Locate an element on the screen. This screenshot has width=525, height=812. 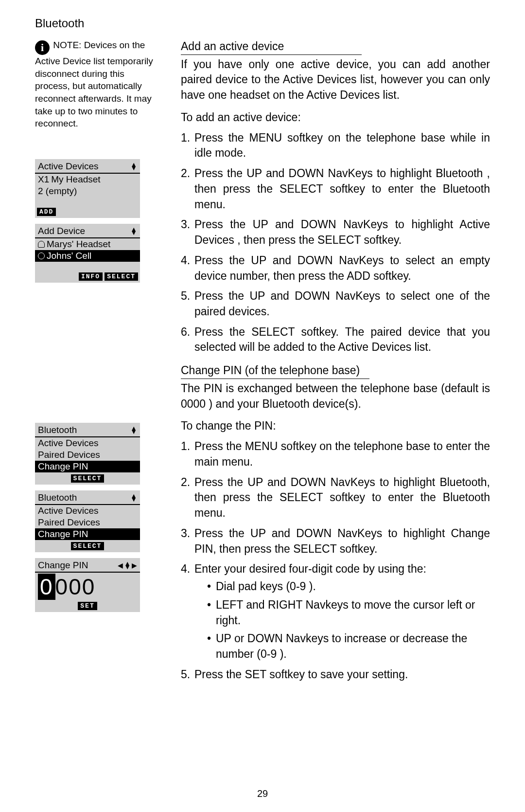
step: Press the SELECT softkey. The paired dev… is located at coordinates (335, 340).